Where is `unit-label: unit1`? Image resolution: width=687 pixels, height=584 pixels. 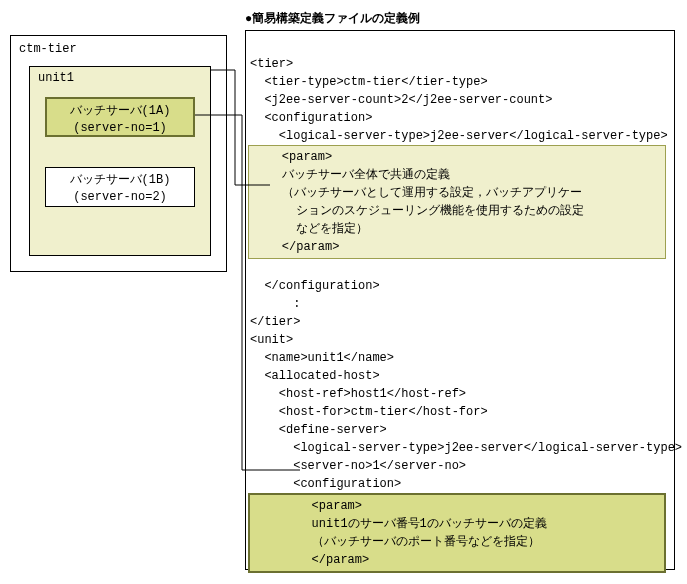 unit-label: unit1 is located at coordinates (56, 78).